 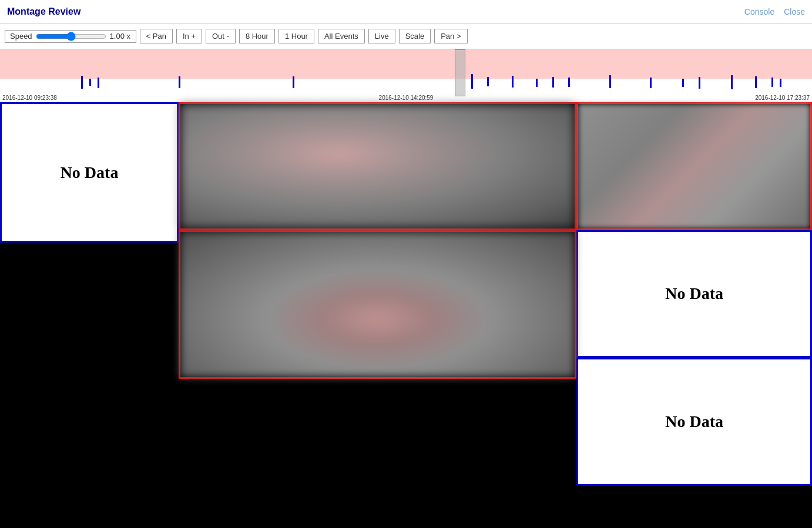 I want to click on cell-mid-right-top: No Data, so click(x=694, y=294).